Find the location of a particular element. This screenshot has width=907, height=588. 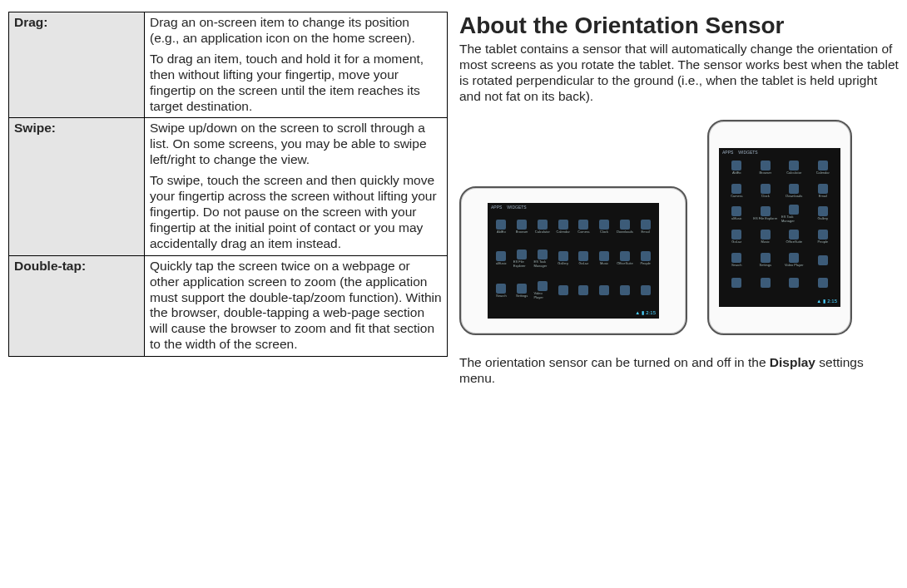

desc-doubletap: Quickly tap the screen twice on a webpag… is located at coordinates (296, 306).